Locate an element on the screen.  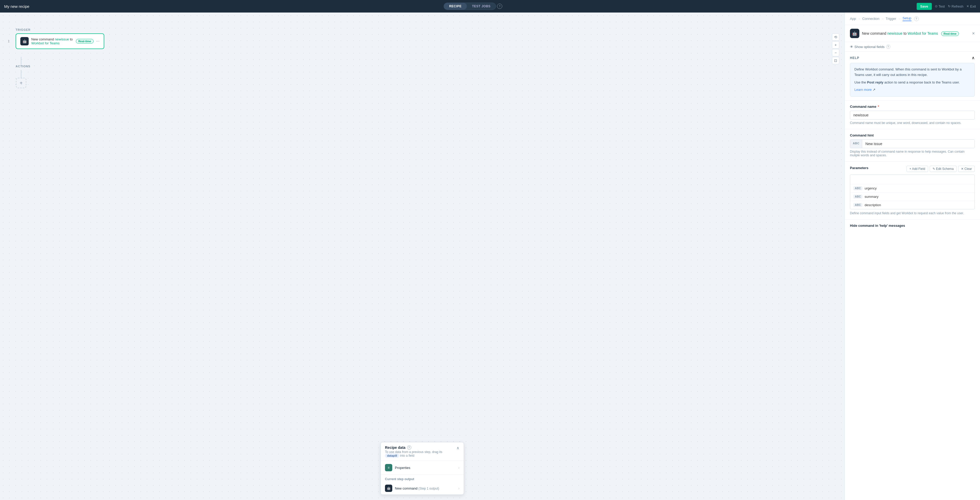
optional-eye-icon: 👁 is located at coordinates (851, 47).